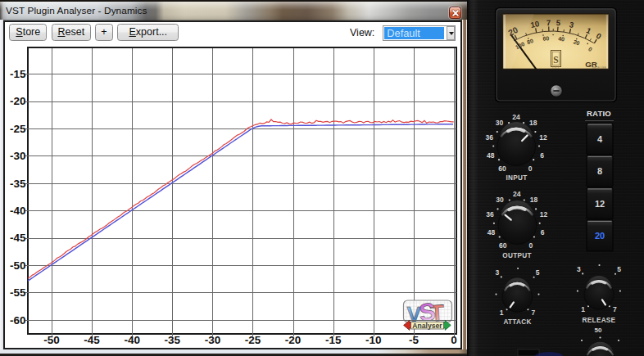 Image resolution: width=644 pixels, height=356 pixels. Describe the element at coordinates (18, 293) in the screenshot. I see `svg-text: -55` at that location.